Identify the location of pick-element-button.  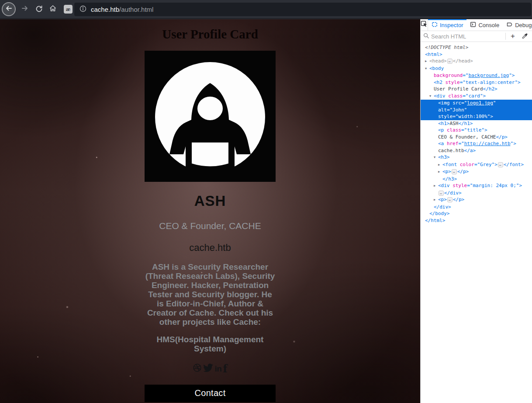
(425, 25).